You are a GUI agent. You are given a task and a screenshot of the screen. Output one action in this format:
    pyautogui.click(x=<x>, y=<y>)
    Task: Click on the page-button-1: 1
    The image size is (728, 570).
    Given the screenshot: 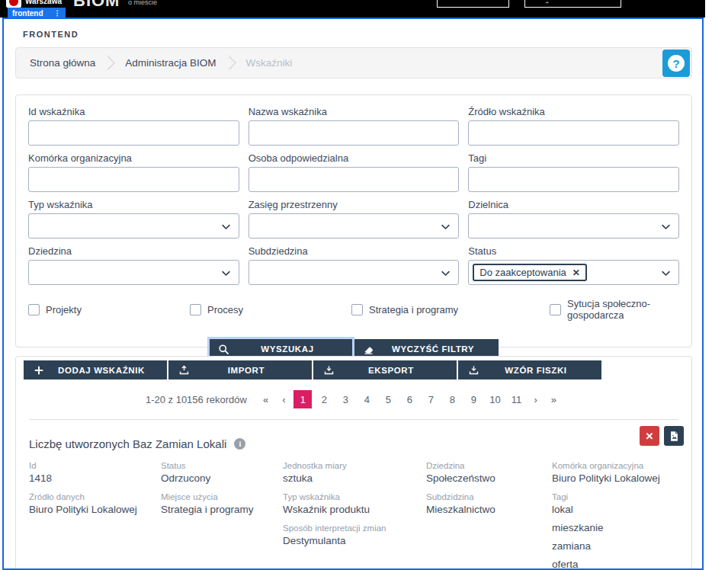 What is the action you would take?
    pyautogui.click(x=303, y=399)
    